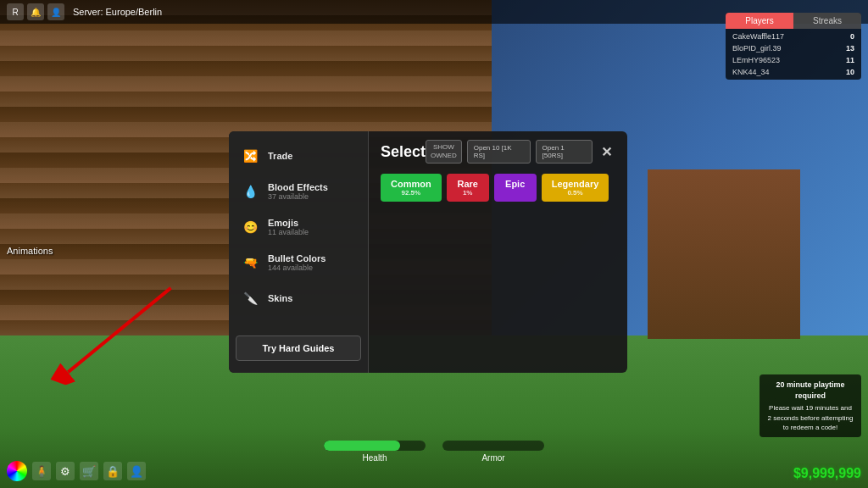  What do you see at coordinates (827, 474) in the screenshot?
I see `money-display: $9,999,999` at bounding box center [827, 474].